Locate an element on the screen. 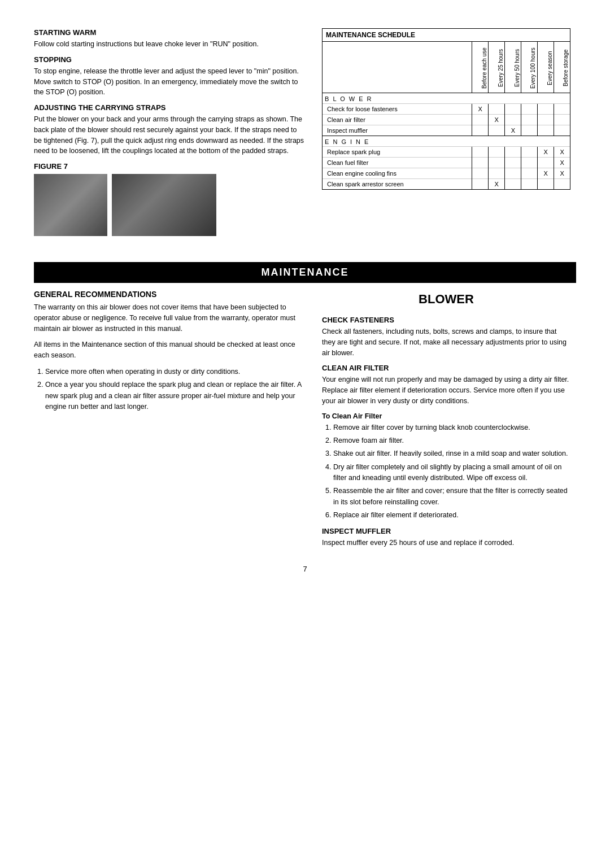  item-clean-spark-arrestor: Clean spark arrestor screen is located at coordinates (398, 184).